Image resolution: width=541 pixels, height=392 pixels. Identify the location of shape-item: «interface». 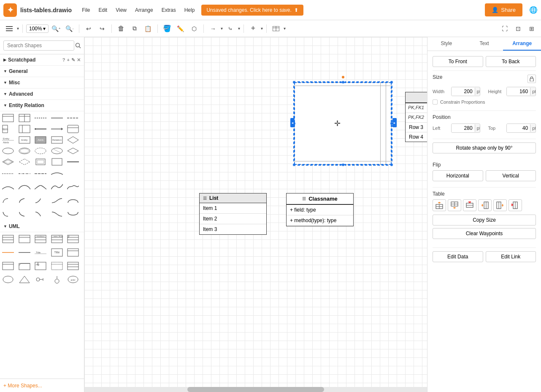
(41, 239).